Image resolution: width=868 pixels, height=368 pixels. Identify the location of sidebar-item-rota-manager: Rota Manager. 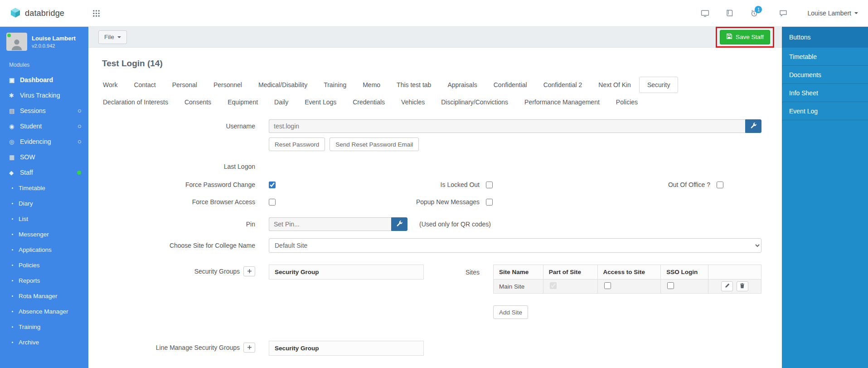
(44, 296).